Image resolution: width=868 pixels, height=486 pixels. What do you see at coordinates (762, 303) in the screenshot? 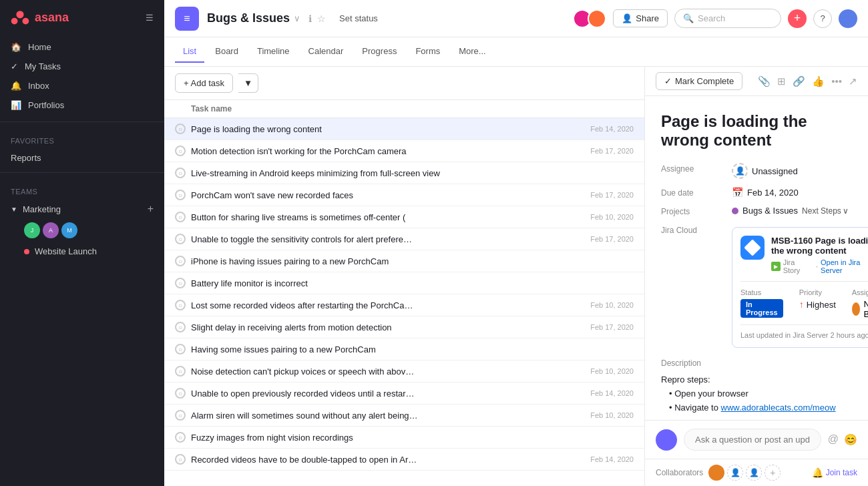
I see `jira-status-col: Status In Progress` at bounding box center [762, 303].